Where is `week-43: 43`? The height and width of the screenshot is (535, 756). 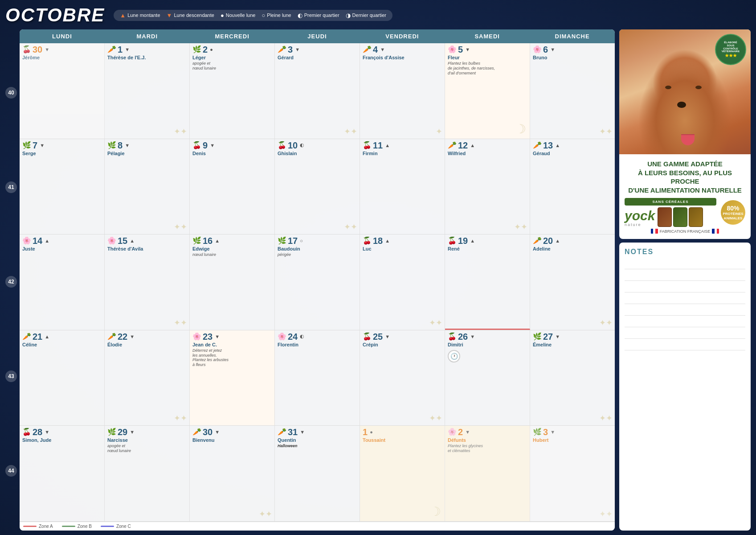
week-43: 43 is located at coordinates (11, 376).